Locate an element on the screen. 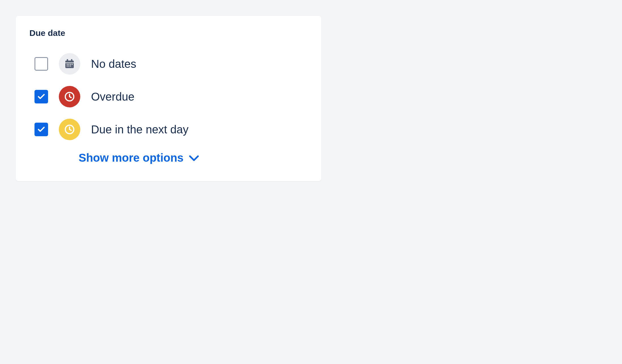 This screenshot has height=364, width=622. checkbox-overdue is located at coordinates (41, 97).